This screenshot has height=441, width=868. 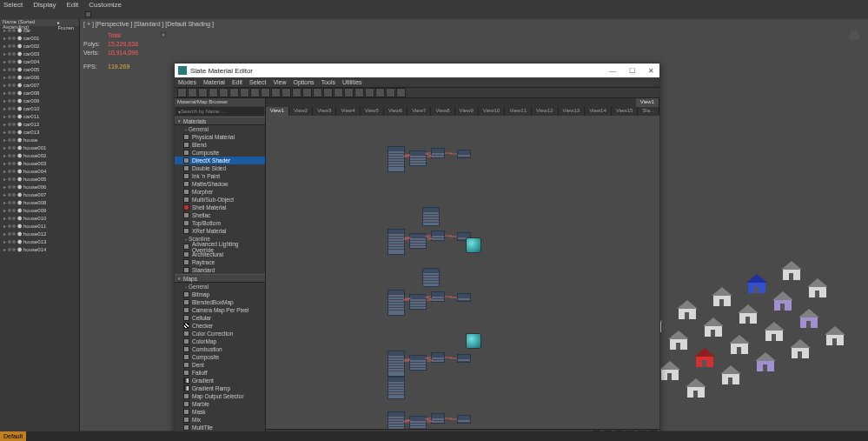 I want to click on hierarchy-item: ▸ ⬣ house001, so click(x=40, y=148).